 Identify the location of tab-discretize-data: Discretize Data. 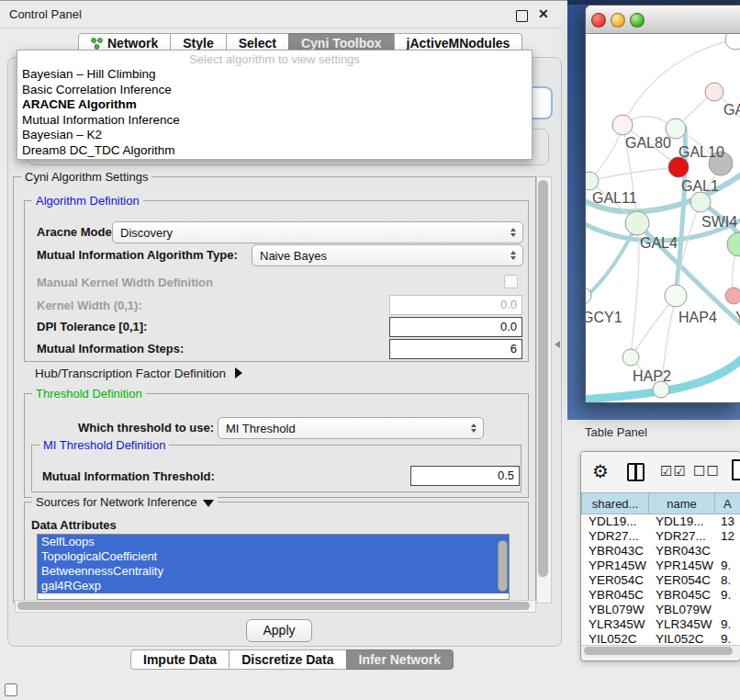
(287, 660).